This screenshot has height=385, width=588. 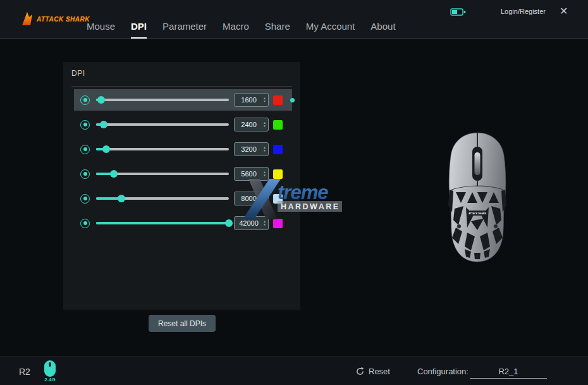 What do you see at coordinates (183, 125) in the screenshot?
I see `dpi-row: 2400 ▲ ▼` at bounding box center [183, 125].